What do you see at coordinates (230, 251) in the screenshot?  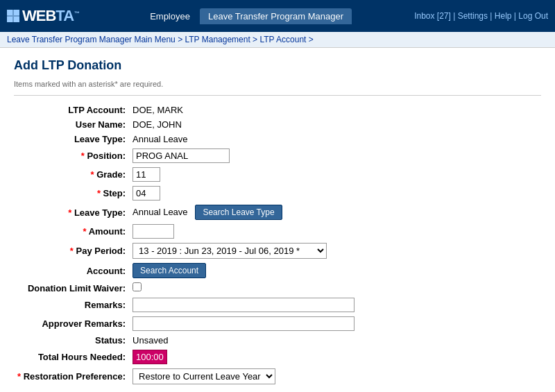 I see `pay-period-select: 13 - 2019 : Jun 23, 2019 - Jul 06, 2019 …` at bounding box center [230, 251].